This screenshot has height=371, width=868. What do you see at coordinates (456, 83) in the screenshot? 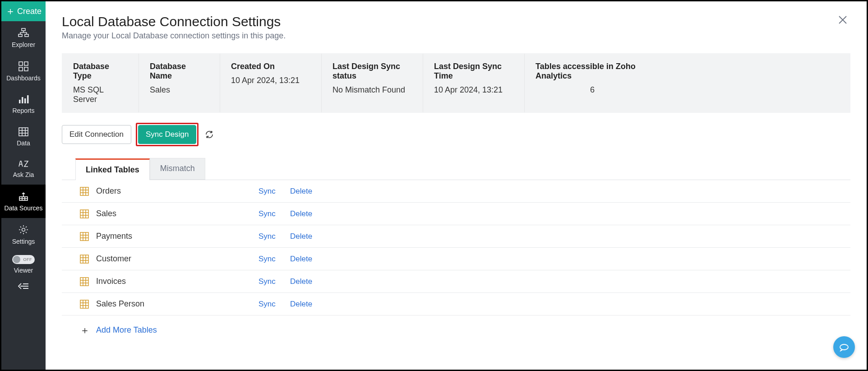
I see `connection-info-strip: Database Type MS SQL Server Database Nam…` at bounding box center [456, 83].